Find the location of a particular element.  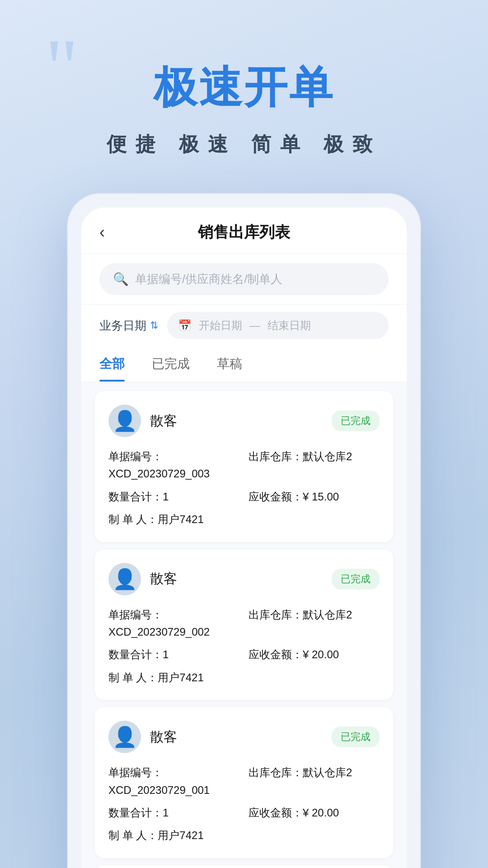

filter-row: 业务日期 ⇅ 📅 开始日期 — 结束日期 is located at coordinates (244, 326).